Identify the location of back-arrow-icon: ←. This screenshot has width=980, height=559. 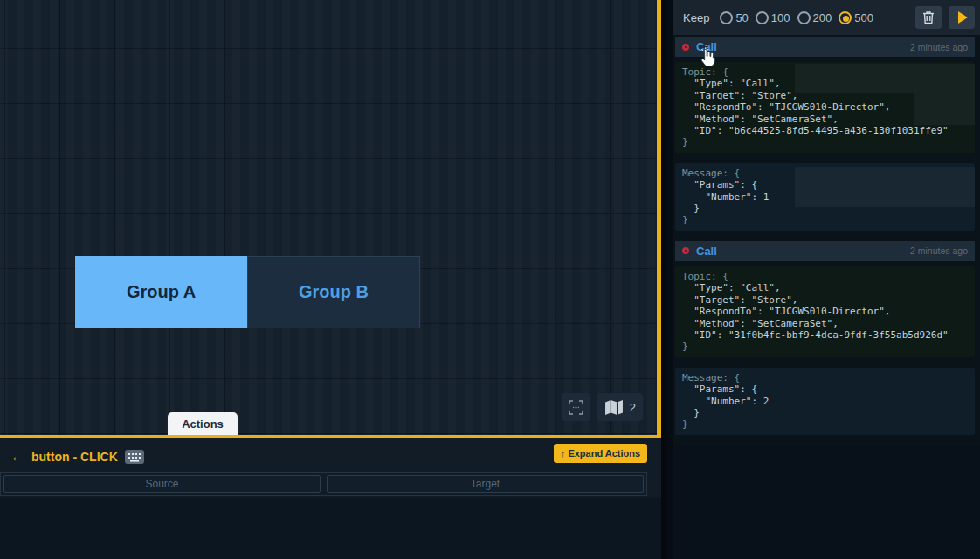
(17, 457).